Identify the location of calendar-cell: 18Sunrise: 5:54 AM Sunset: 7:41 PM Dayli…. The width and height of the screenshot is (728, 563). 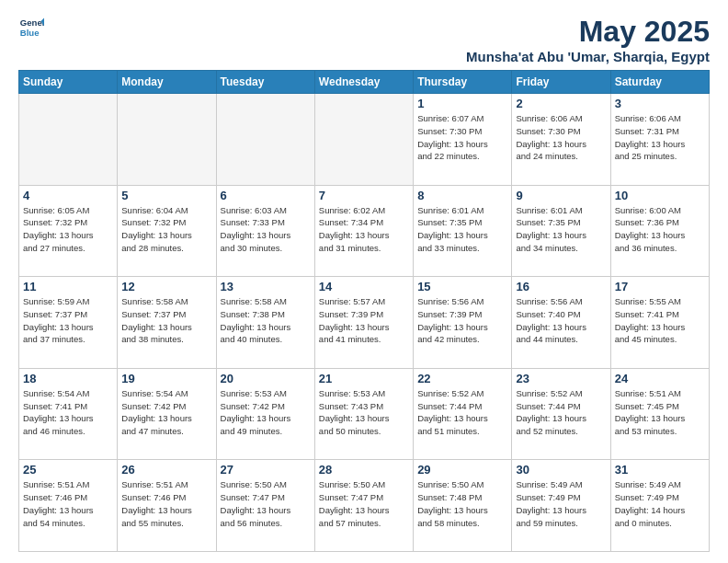
(68, 414).